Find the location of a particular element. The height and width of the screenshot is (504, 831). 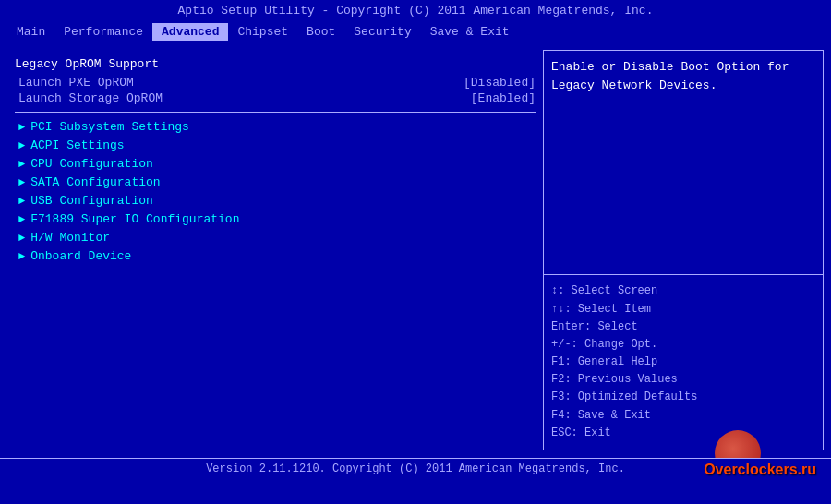

menu-item-boot: Boot is located at coordinates (321, 31).